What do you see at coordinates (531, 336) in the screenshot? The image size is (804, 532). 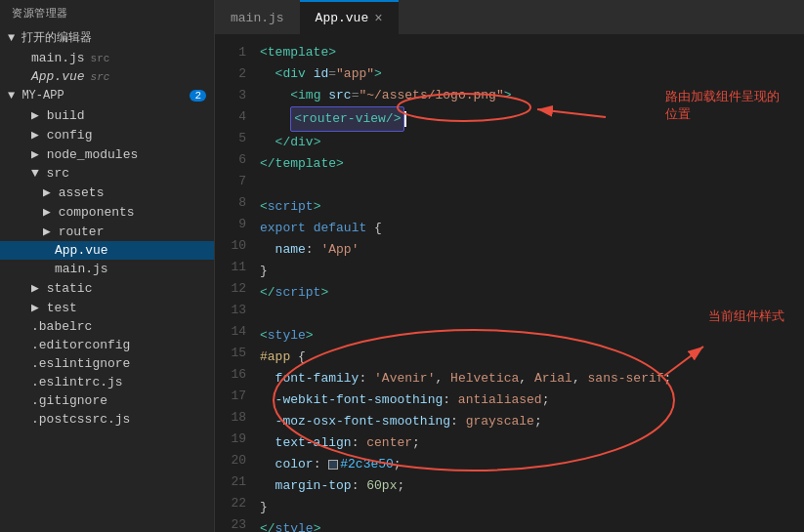 I see `code-line-14: <style>` at bounding box center [531, 336].